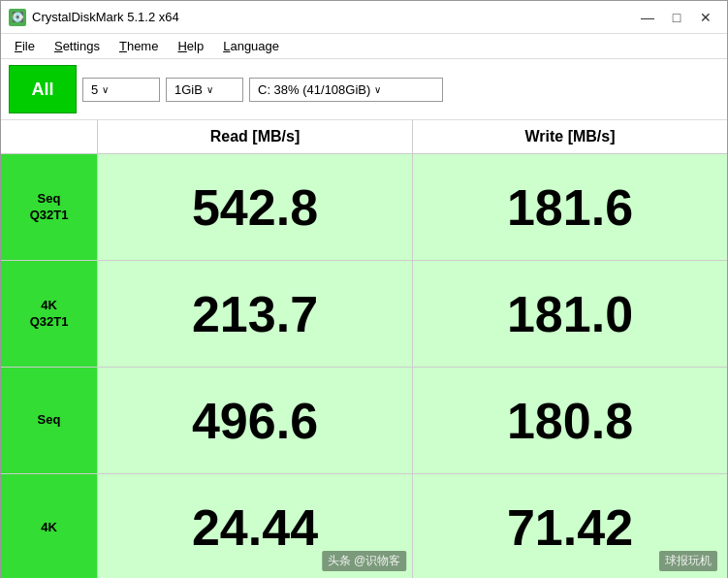  I want to click on drive-select: C: 38% (41/108GiB) ∨, so click(346, 89).